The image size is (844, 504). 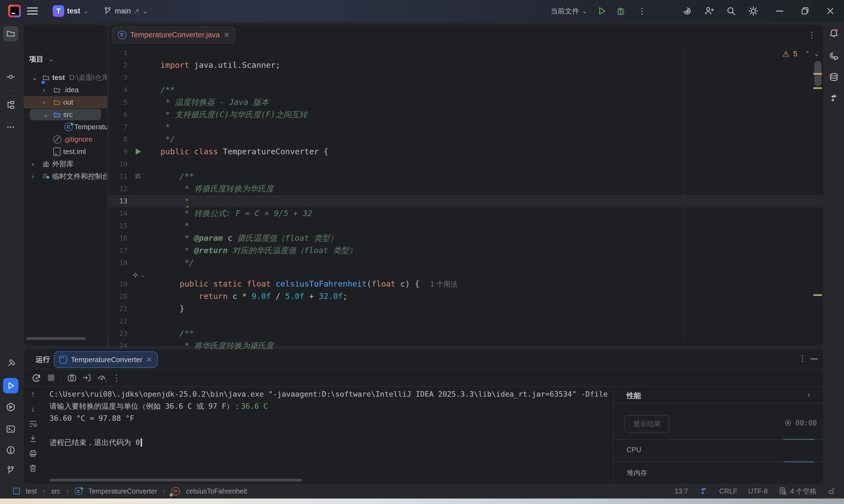 What do you see at coordinates (466, 251) in the screenshot?
I see `code-line-17: 17 * @return 对应的华氏温度值（float 类型）` at bounding box center [466, 251].